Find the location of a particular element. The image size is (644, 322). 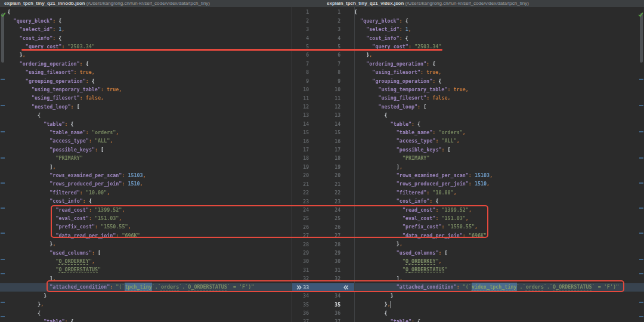

code-line-right-9: "grouping_operation": { is located at coordinates (499, 81).